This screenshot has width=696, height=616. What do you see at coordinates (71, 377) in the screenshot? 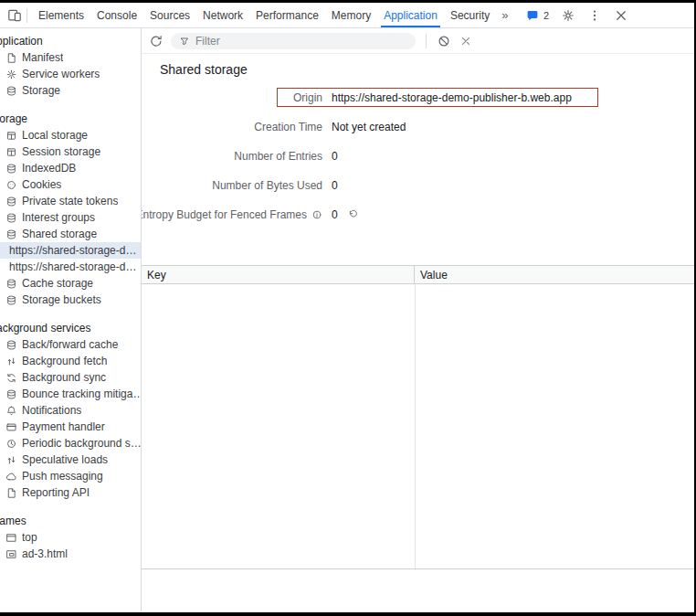
I see `sidebar-item-background-sync: Background sync` at bounding box center [71, 377].